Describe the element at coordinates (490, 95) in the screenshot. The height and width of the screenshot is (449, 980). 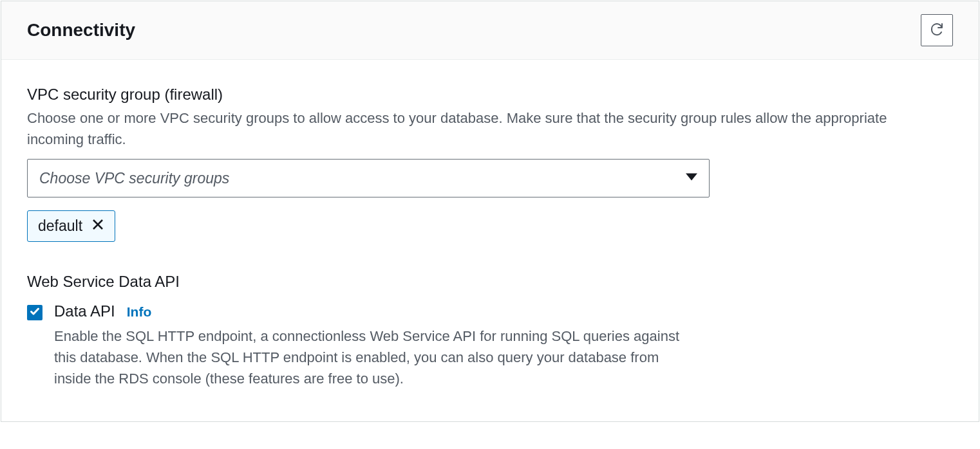
I see `vpc-field-label: VPC security group (firewall)` at that location.